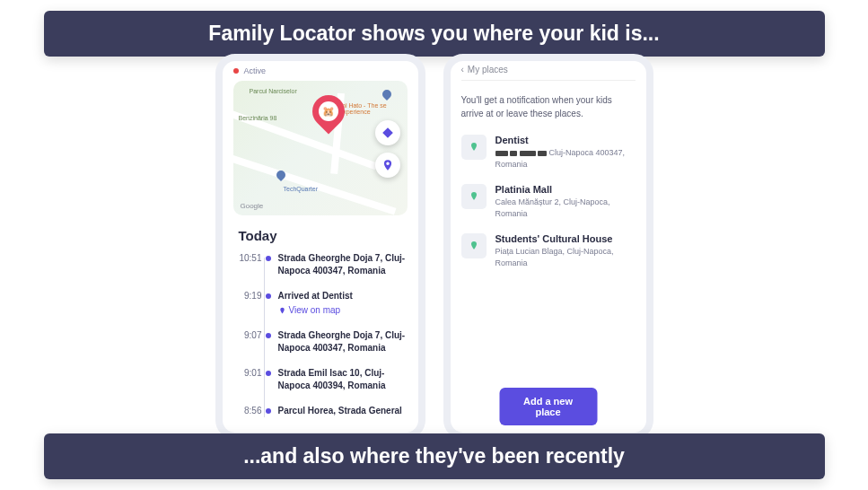  What do you see at coordinates (566, 158) in the screenshot?
I see `place-address: Cluj-Napoca 400347, Romania` at bounding box center [566, 158].